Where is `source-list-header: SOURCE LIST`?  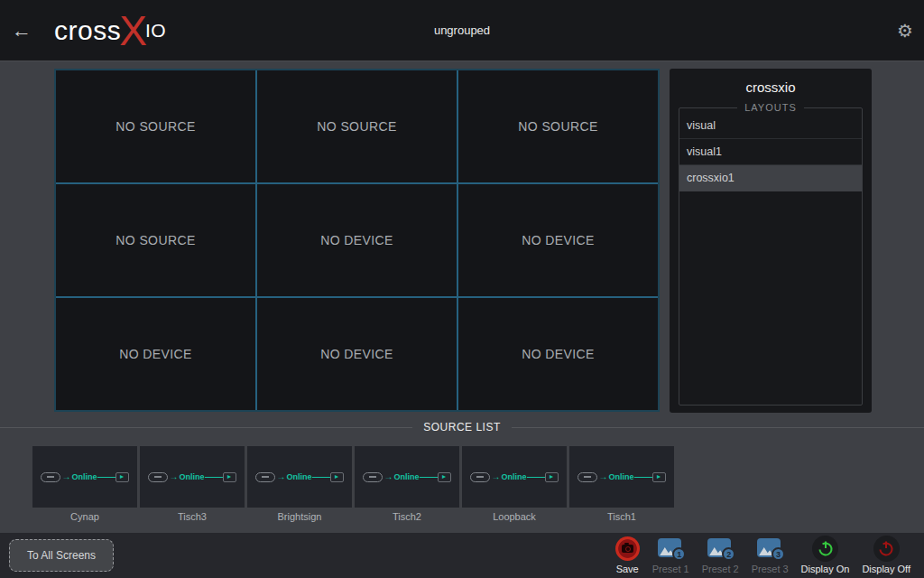 source-list-header: SOURCE LIST is located at coordinates (462, 427).